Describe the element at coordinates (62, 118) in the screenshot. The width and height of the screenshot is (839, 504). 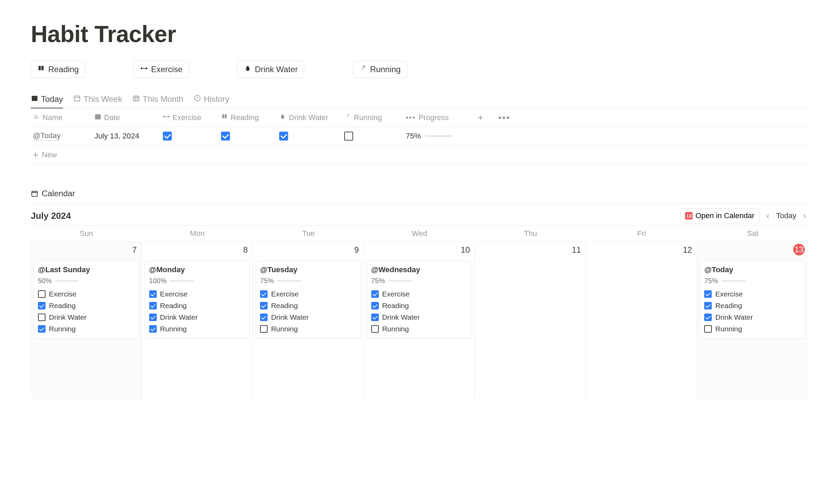
I see `col-name: Name` at that location.